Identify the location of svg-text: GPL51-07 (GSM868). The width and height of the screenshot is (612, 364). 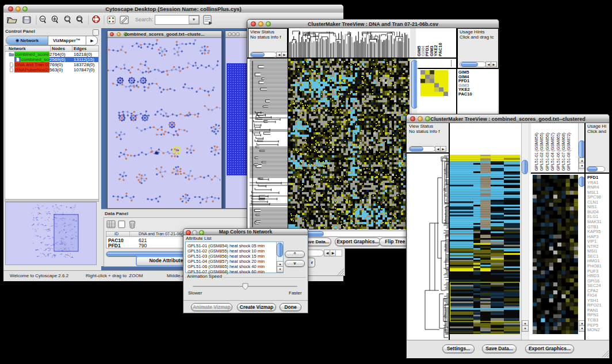
(564, 152).